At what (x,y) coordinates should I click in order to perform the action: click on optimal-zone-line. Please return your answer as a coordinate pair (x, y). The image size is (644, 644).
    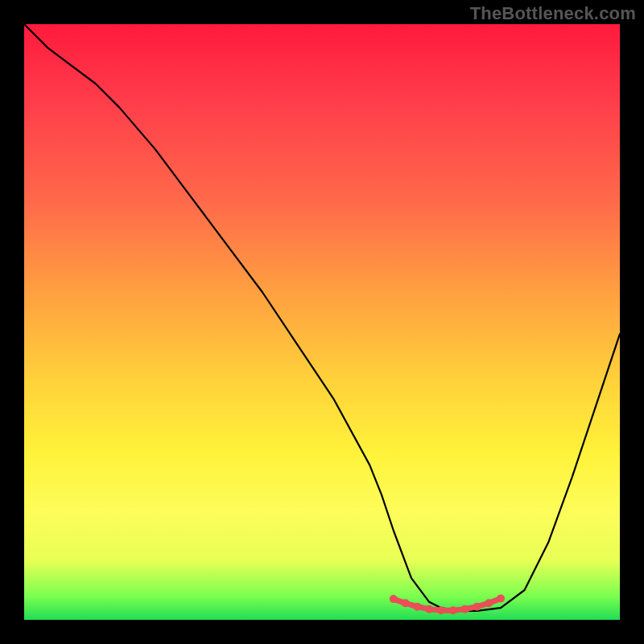
    Looking at the image, I should click on (448, 604).